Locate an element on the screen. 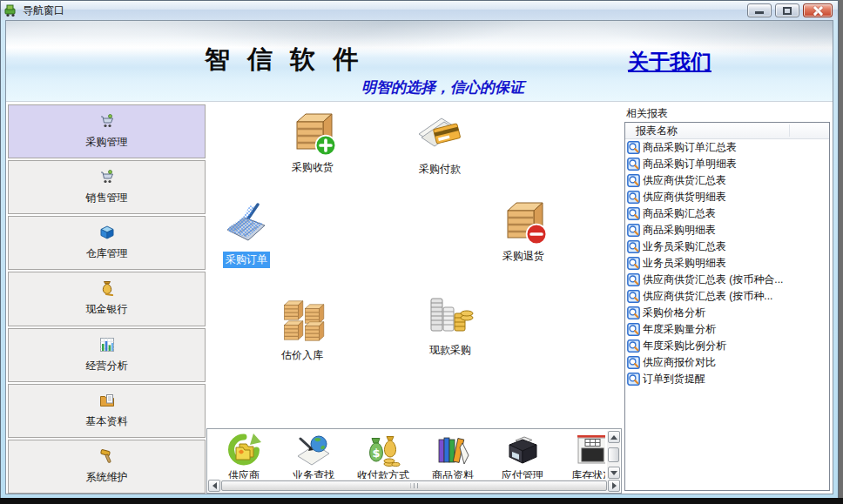 This screenshot has width=843, height=504. crate-plus-icon is located at coordinates (313, 132).